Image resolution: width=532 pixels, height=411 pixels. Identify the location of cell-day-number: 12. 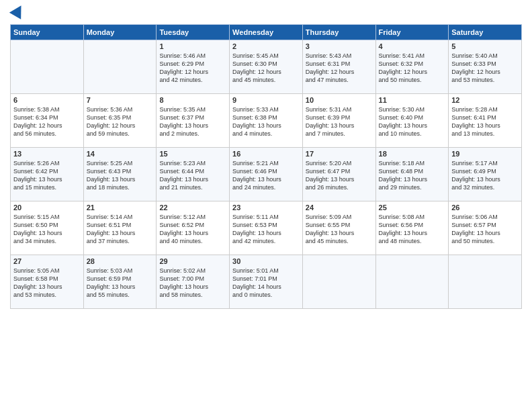
(485, 100).